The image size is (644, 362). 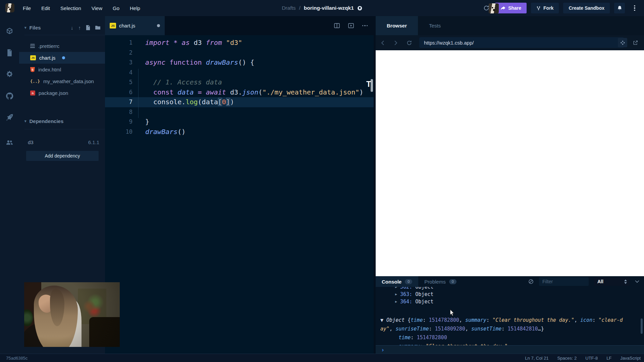 What do you see at coordinates (25, 121) in the screenshot?
I see `dependencies-caret-icon: ▾` at bounding box center [25, 121].